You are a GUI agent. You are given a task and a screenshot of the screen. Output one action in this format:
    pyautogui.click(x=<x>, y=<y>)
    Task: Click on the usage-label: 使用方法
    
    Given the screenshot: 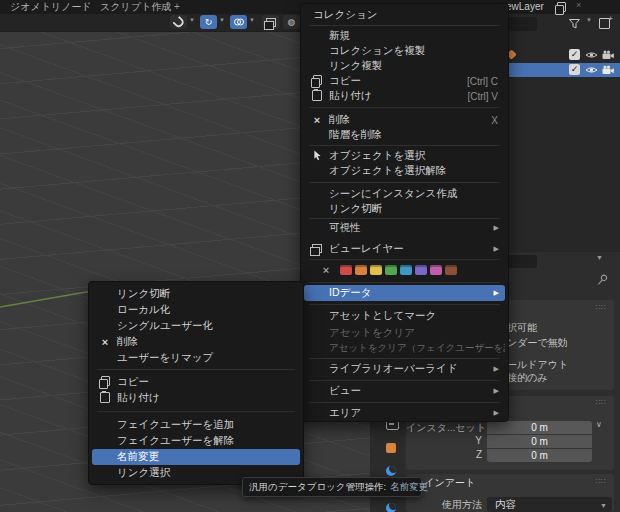 What is the action you would take?
    pyautogui.click(x=444, y=505)
    